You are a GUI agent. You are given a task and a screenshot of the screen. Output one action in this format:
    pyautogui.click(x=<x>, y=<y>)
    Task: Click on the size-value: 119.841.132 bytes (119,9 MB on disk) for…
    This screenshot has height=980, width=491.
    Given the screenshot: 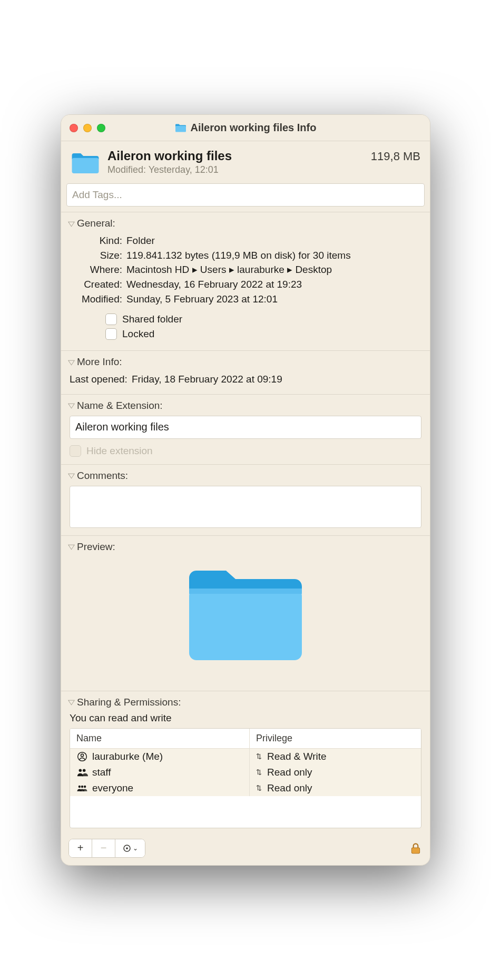 What is the action you would take?
    pyautogui.click(x=274, y=256)
    